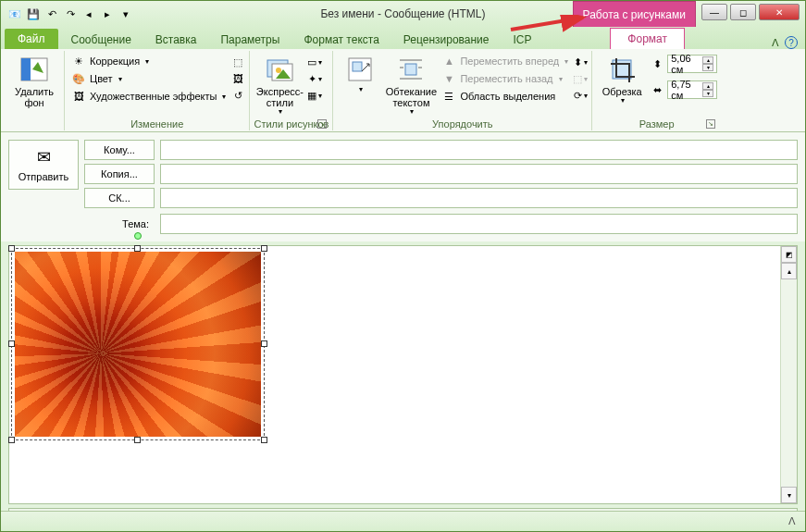 The height and width of the screenshot is (532, 806). I want to click on rotate-icon: ⟳▾, so click(580, 95).